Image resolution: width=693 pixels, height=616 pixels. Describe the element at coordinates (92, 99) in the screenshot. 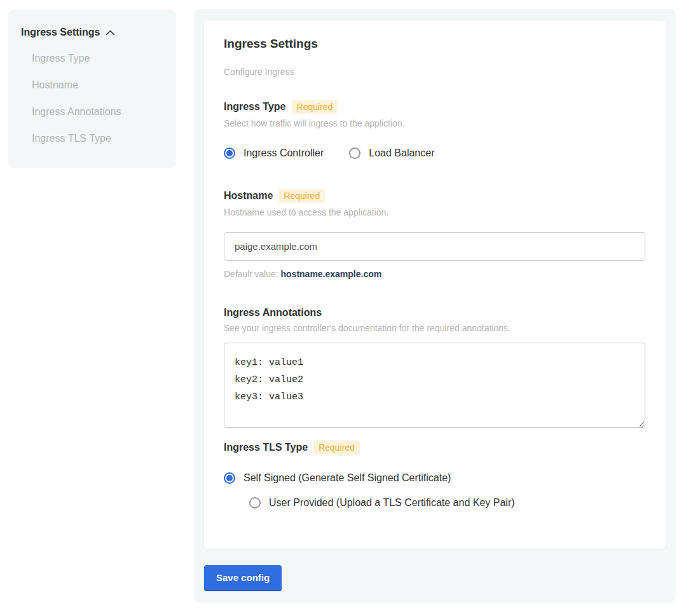

I see `sidebar-item-list: Ingress Type Hostname Ingress Annotation…` at that location.